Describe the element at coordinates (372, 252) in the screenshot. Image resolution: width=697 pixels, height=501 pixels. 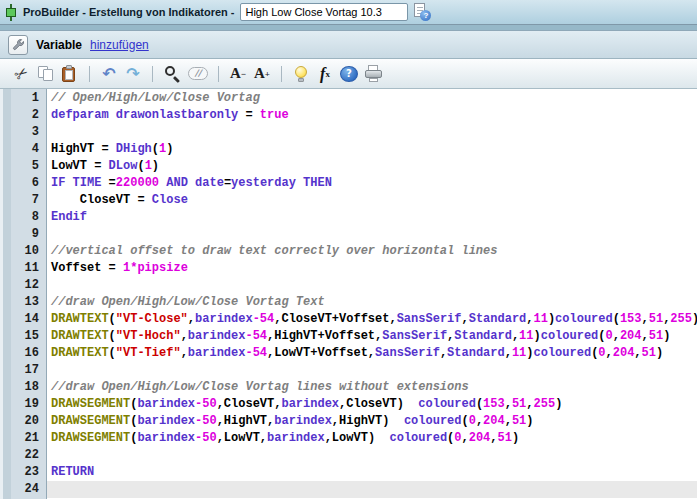
I see `code-text: //vertical offset to draw text correctly…` at that location.